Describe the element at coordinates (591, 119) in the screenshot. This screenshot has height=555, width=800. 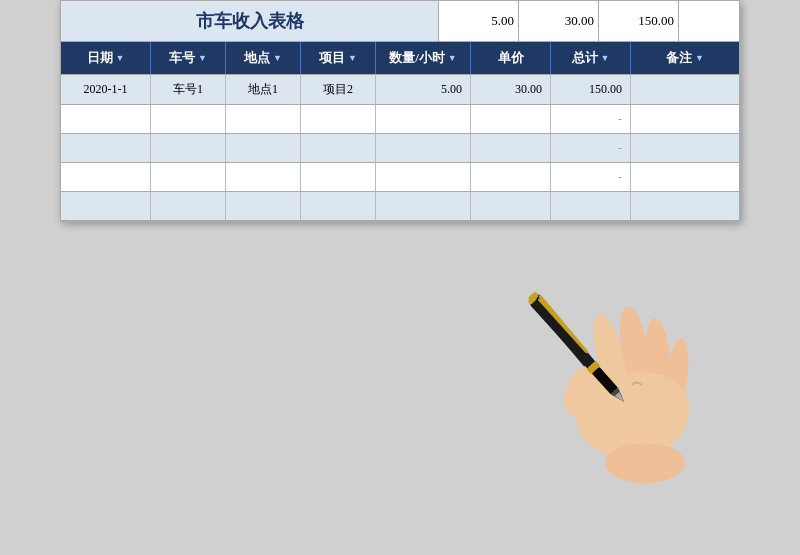
I see `cell-total-1: -` at that location.